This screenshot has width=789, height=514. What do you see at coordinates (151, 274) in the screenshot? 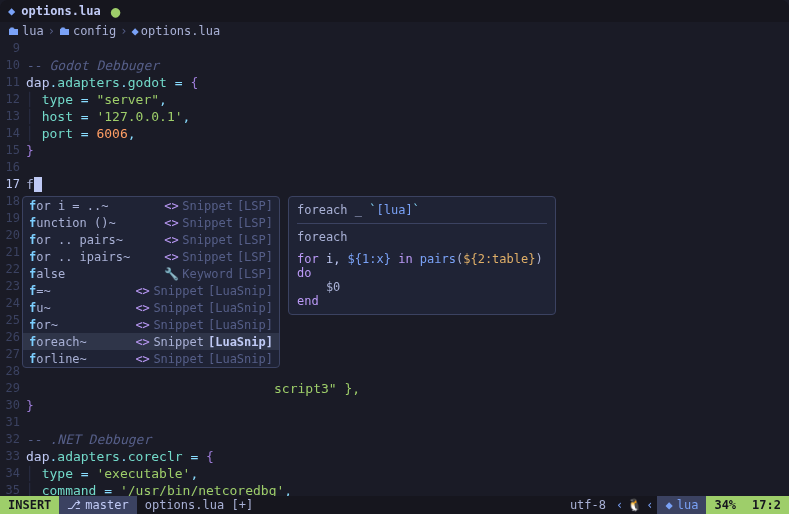
I see `completion-item: false🔧Keyword[LSP]` at bounding box center [151, 274].